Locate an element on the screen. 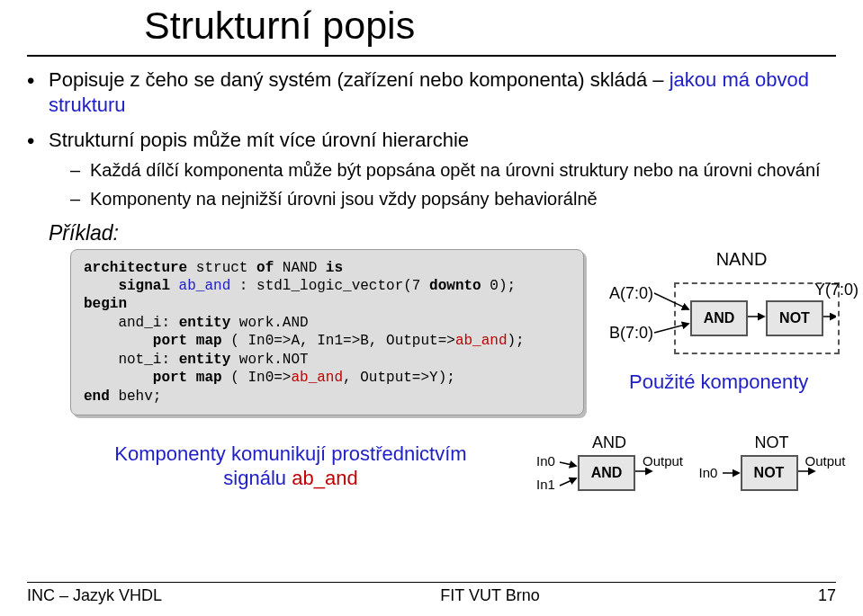  c-kw: begin is located at coordinates (105, 304).